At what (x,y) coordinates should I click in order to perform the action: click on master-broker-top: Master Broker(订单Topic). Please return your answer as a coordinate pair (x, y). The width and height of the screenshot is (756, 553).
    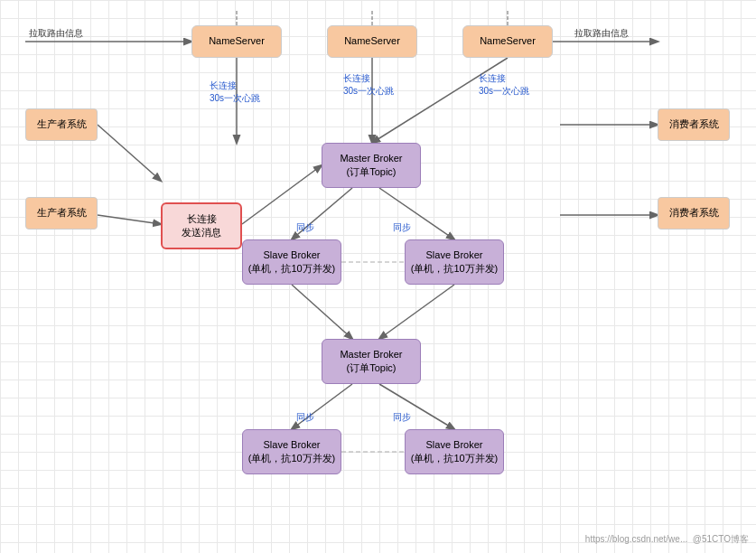
    Looking at the image, I should click on (371, 165).